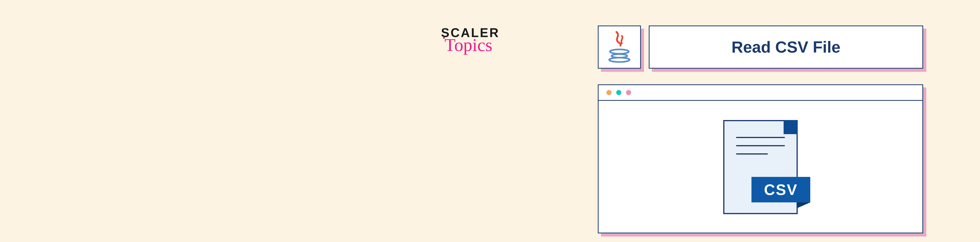 The width and height of the screenshot is (980, 242). I want to click on window-titlebar, so click(760, 93).